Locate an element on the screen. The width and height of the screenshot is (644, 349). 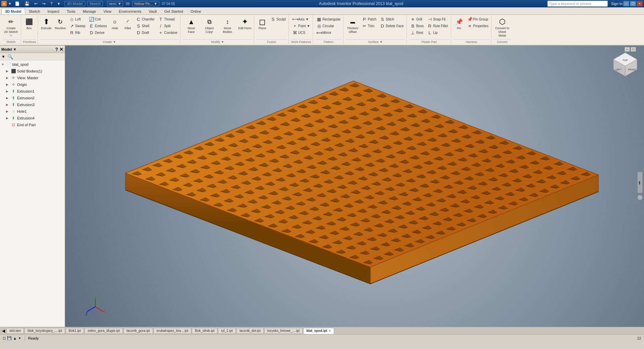
tab-getstarted: Get Started is located at coordinates (174, 11).